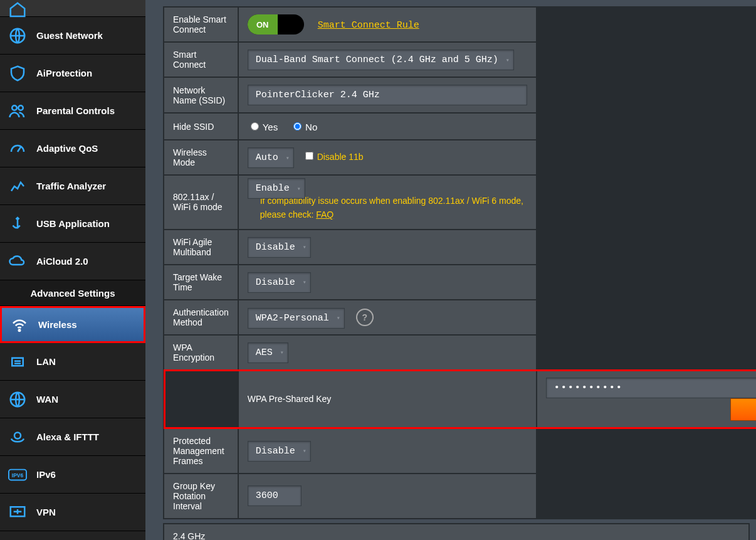 The image size is (756, 540). What do you see at coordinates (268, 352) in the screenshot?
I see `wpa-encryption-select: AES` at bounding box center [268, 352].